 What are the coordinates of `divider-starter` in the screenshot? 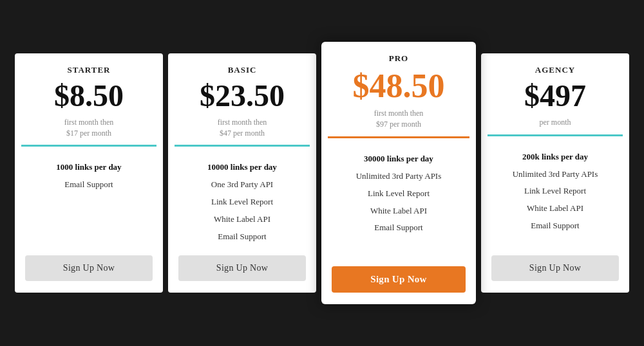 It's located at (89, 145).